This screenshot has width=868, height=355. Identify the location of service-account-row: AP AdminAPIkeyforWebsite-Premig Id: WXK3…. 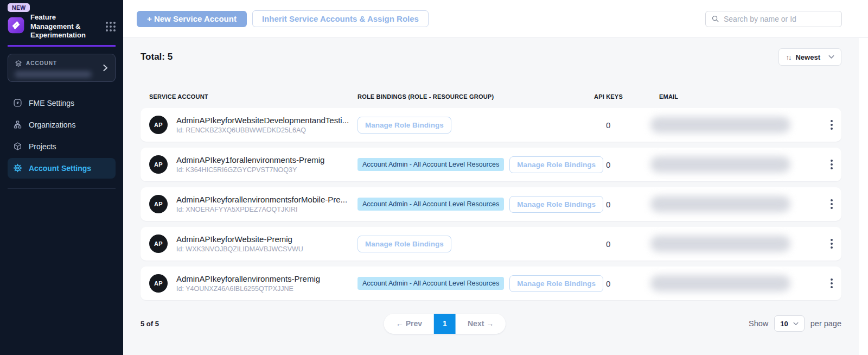
(491, 244).